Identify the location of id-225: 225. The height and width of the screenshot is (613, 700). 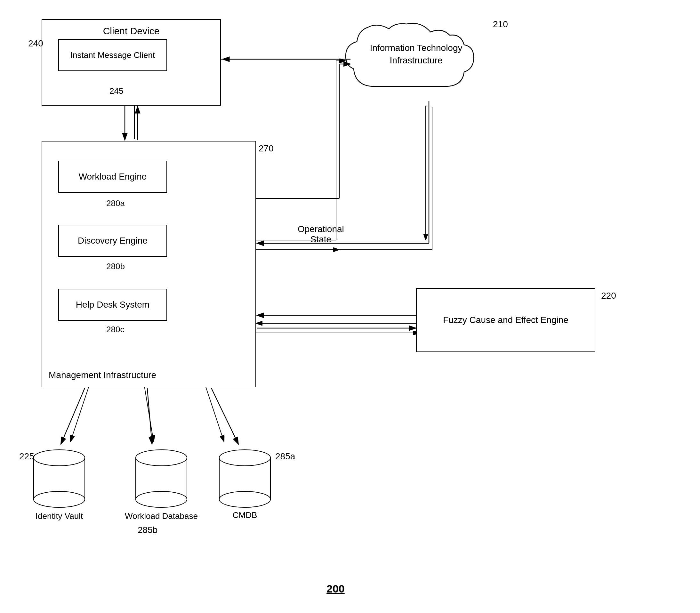
(27, 456).